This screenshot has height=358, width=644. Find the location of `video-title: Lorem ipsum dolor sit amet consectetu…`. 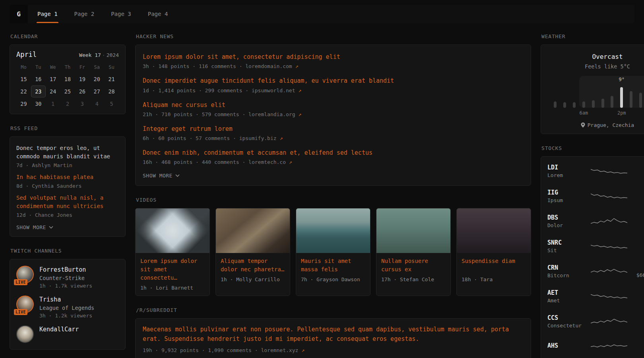

video-title: Lorem ipsum dolor sit amet consectetu… is located at coordinates (173, 270).